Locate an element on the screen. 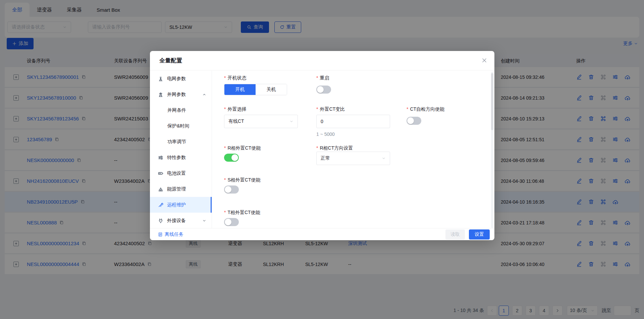 The image size is (644, 319). config-menu-item: 功率调节 is located at coordinates (181, 142).